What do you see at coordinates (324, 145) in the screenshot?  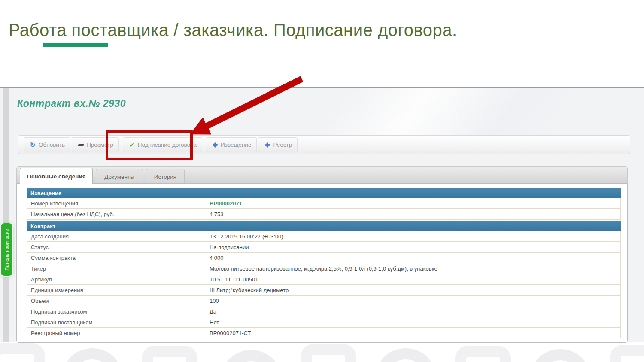 I see `toolbar: Обновить Просмотр Подписание договора Из…` at bounding box center [324, 145].